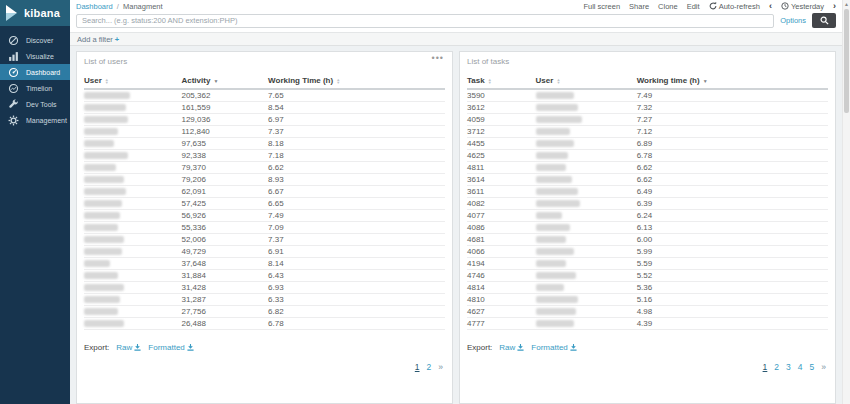  I want to click on pagination-page-5: 5, so click(812, 367).